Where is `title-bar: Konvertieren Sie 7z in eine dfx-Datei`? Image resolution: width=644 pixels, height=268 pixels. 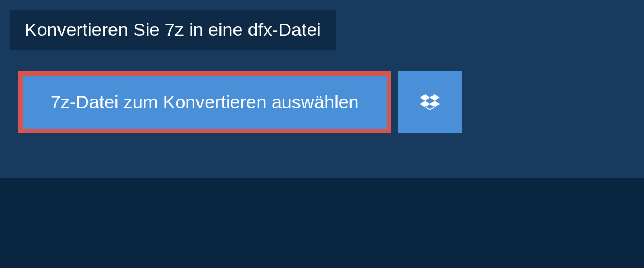
title-bar: Konvertieren Sie 7z in eine dfx-Datei is located at coordinates (173, 30).